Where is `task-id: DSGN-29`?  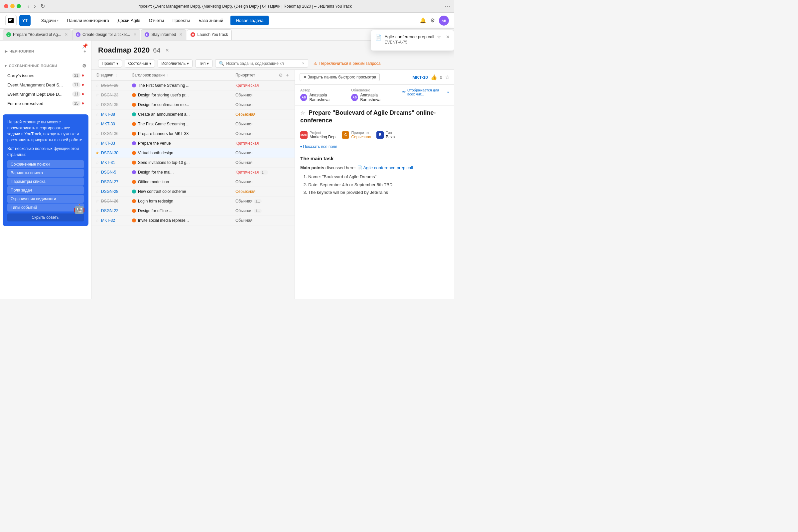
task-id: DSGN-29 is located at coordinates (110, 86).